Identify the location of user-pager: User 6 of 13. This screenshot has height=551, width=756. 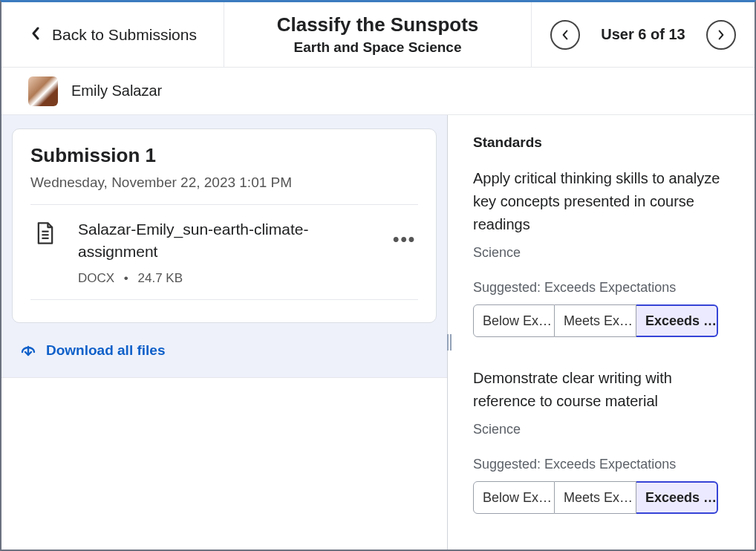
(643, 34).